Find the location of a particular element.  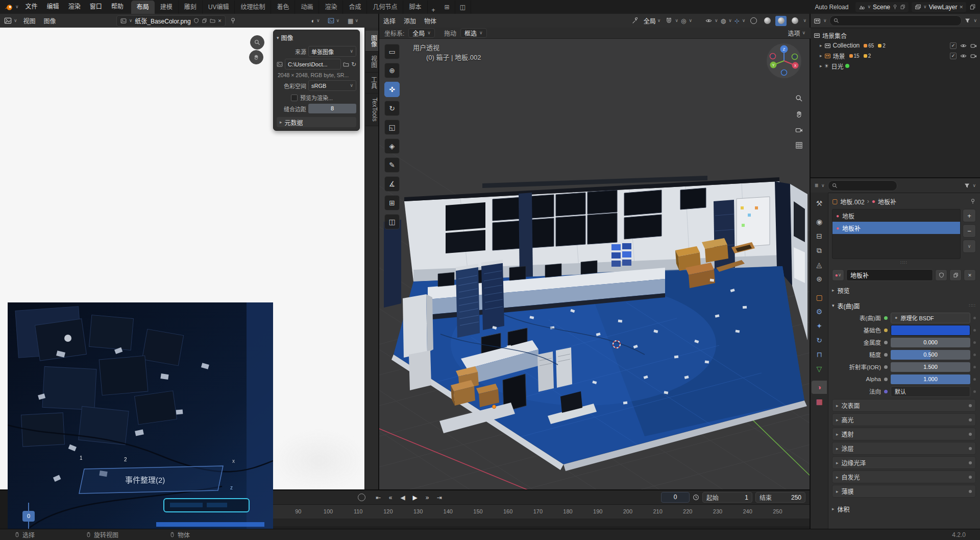

scene-selector: Scene is located at coordinates (882, 7).